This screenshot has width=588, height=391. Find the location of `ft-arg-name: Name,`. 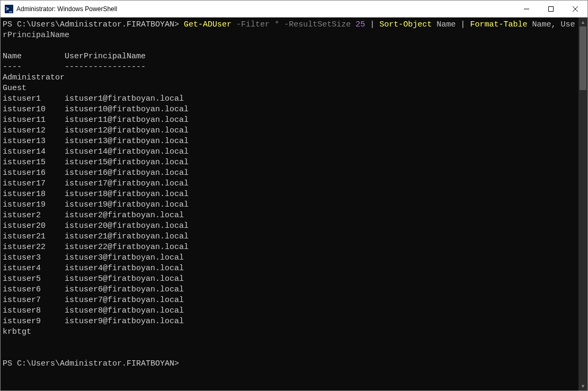

ft-arg-name: Name, is located at coordinates (544, 24).